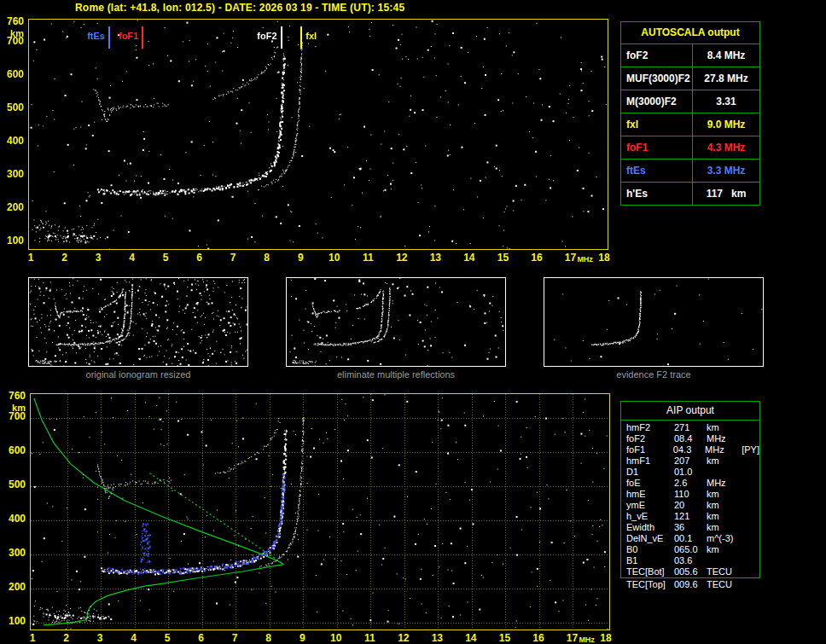 This screenshot has width=826, height=644. I want to click on param-value: 3.31, so click(726, 102).